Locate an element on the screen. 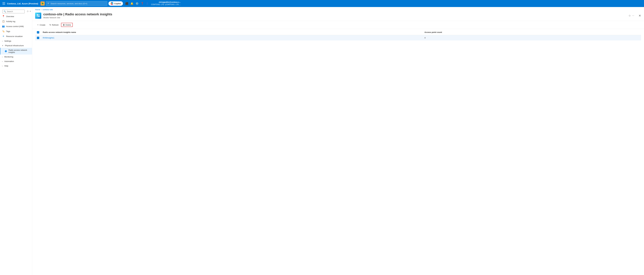 The image size is (644, 275). sidebar-search-input is located at coordinates (15, 11).